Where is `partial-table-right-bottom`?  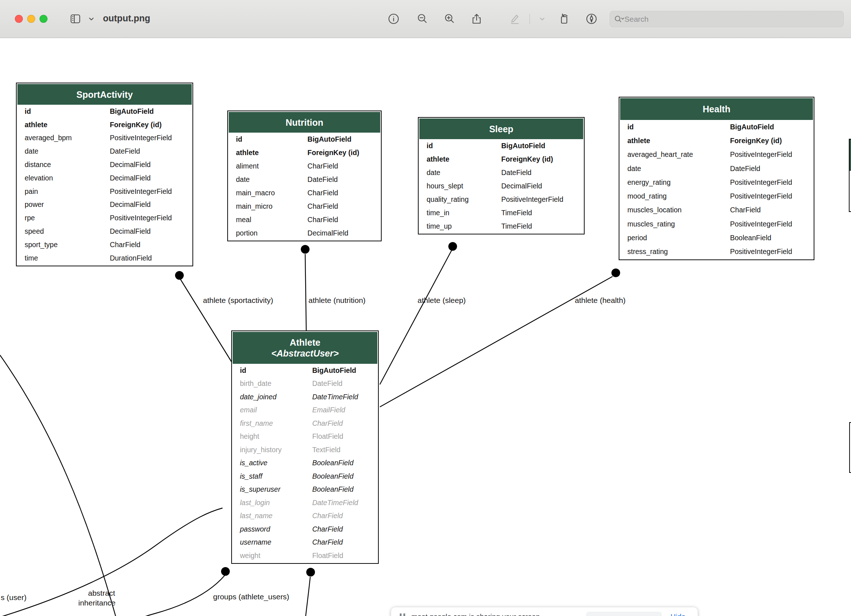 partial-table-right-bottom is located at coordinates (850, 447).